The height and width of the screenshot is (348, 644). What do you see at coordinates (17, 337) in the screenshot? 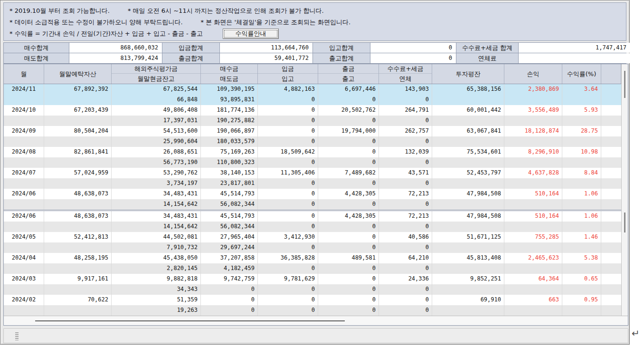
I see `resize-grip-icon` at bounding box center [17, 337].